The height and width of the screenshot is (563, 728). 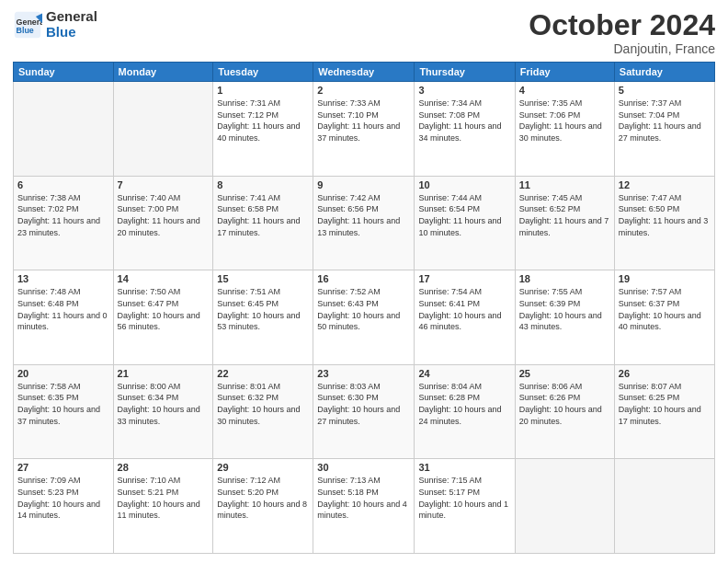 I want to click on day-number: 4, so click(x=564, y=90).